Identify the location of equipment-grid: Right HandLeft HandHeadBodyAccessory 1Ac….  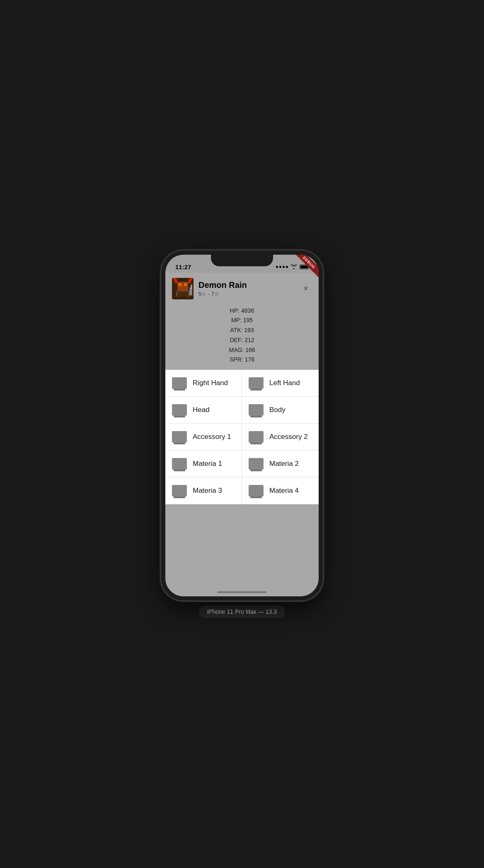
(242, 437).